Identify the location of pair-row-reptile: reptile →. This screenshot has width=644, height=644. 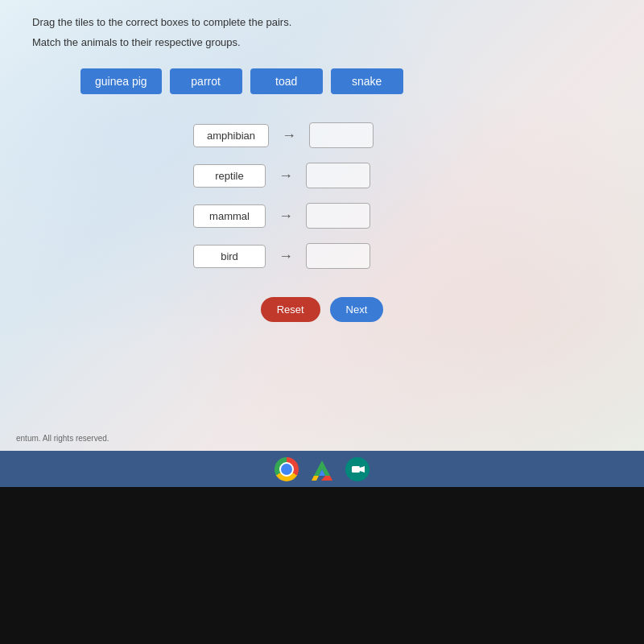
(402, 175).